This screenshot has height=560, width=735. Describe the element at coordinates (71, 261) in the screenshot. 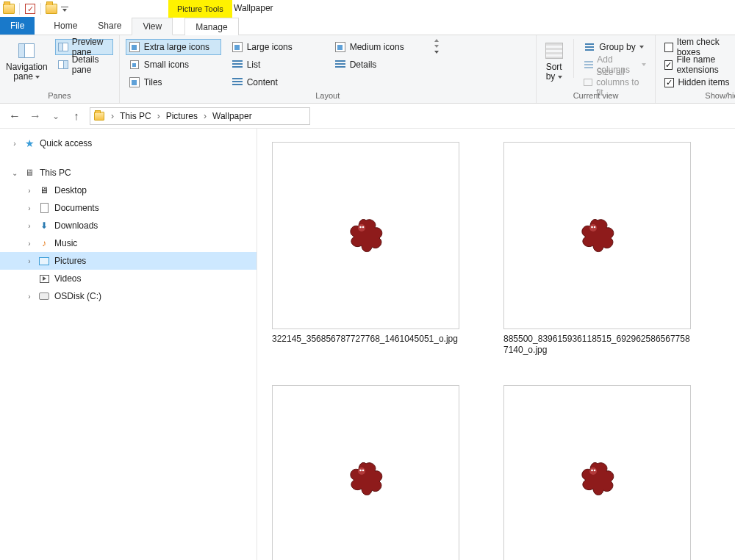

I see `tree-label: Pictures` at that location.